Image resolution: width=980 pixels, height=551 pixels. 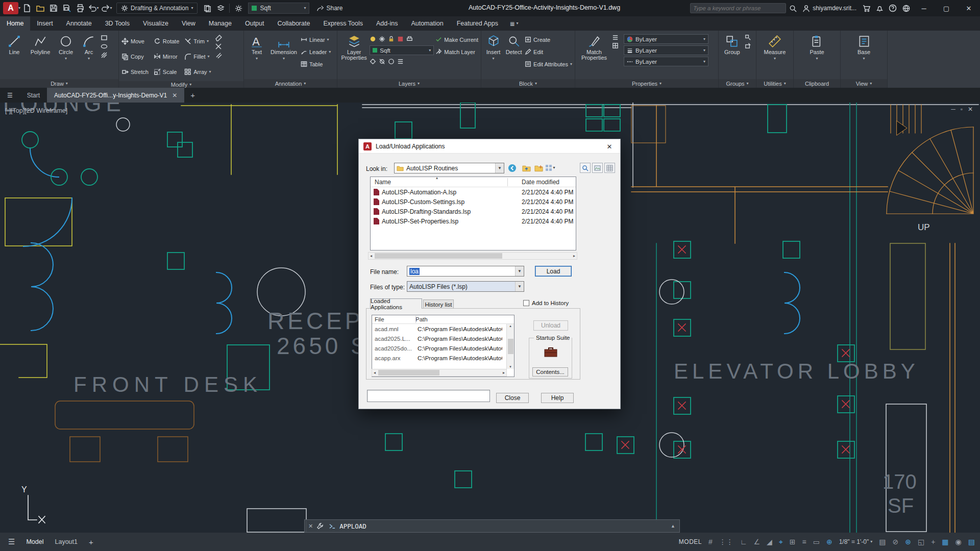 I want to click on redo-button: ▾, so click(x=107, y=8).